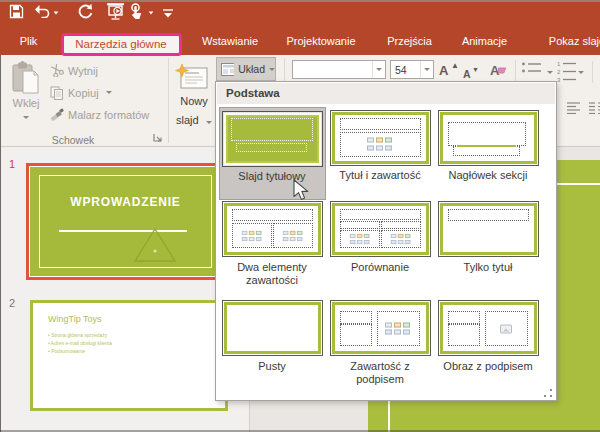  Describe the element at coordinates (410, 42) in the screenshot. I see `tab-przejścia: Przejścia` at that location.